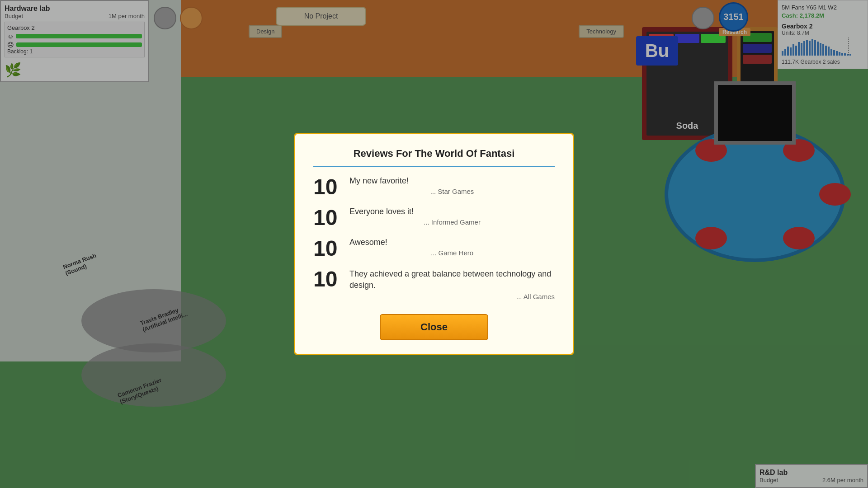 The width and height of the screenshot is (868, 488). I want to click on review-item-4: 10 They achieved a great balance between…, so click(434, 285).